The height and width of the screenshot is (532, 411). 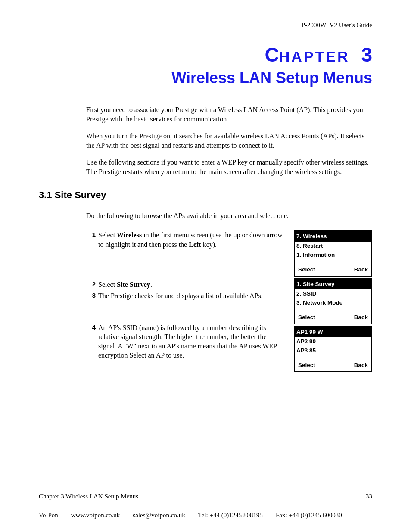 What do you see at coordinates (206, 78) in the screenshot?
I see `chapter-title: Wireless LAN Setup Menus` at bounding box center [206, 78].